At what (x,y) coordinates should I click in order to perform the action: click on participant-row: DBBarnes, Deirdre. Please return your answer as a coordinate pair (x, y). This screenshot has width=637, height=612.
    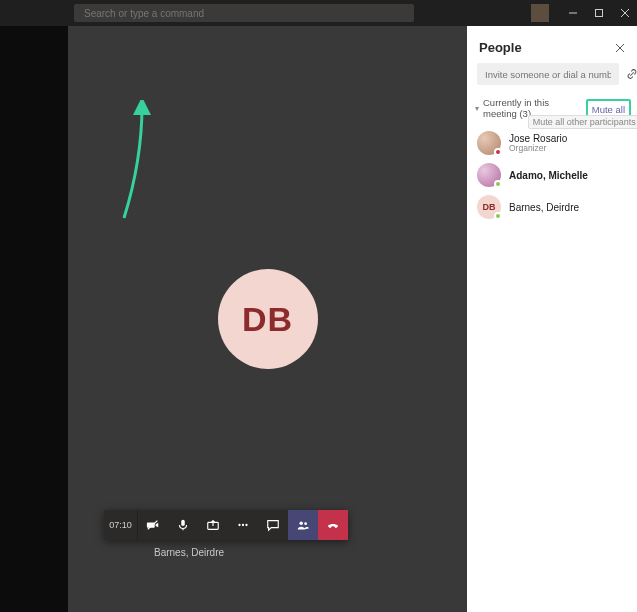
    Looking at the image, I should click on (552, 207).